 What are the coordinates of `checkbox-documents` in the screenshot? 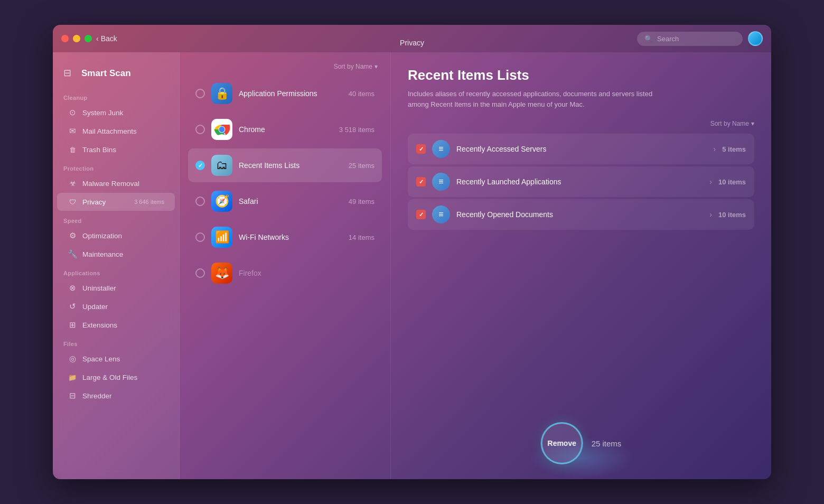 It's located at (421, 214).